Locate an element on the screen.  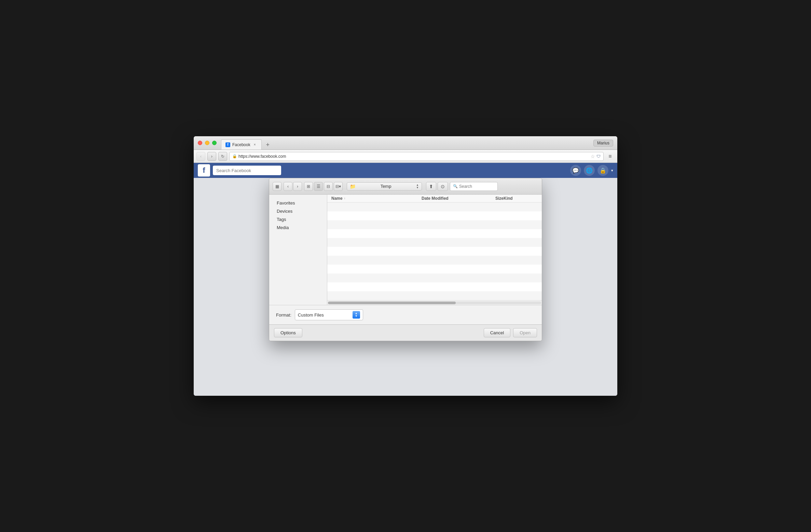
column-view-button: ⊟ is located at coordinates (328, 186).